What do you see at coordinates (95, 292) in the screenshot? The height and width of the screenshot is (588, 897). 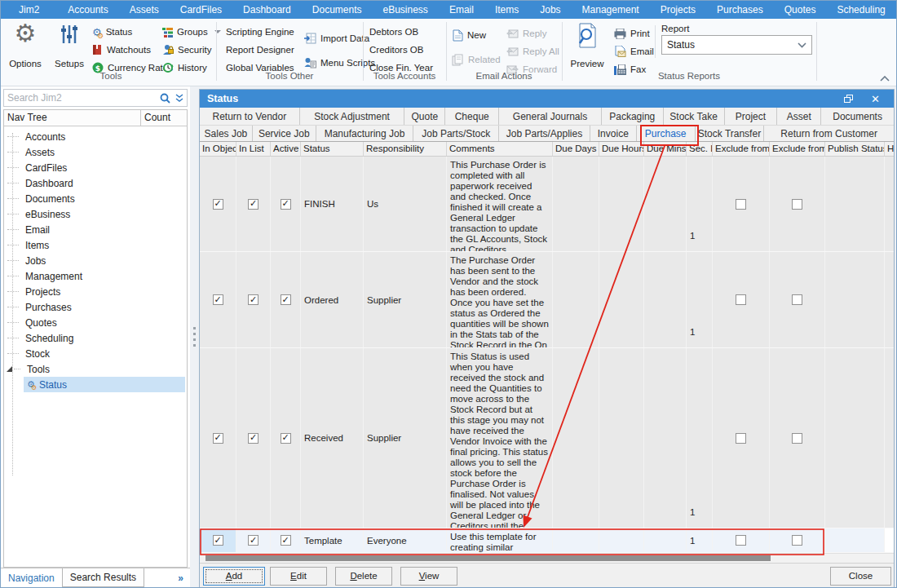 I see `sidebar-item-projects: Projects` at bounding box center [95, 292].